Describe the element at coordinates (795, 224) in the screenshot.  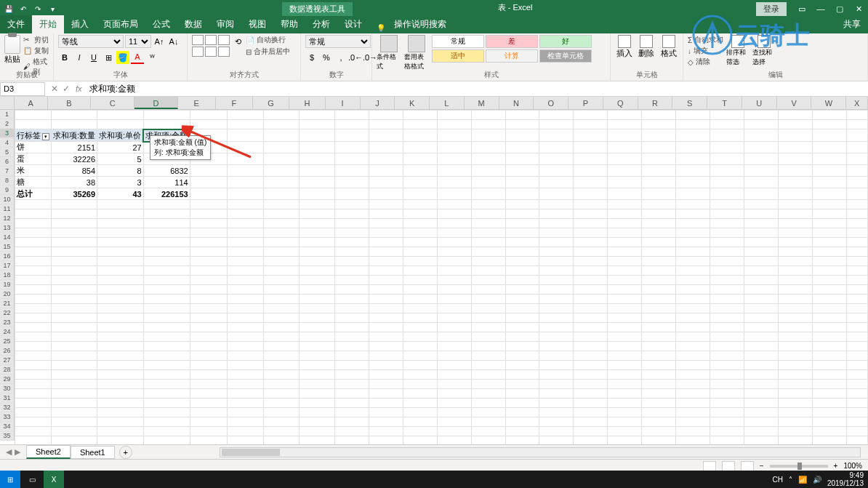
I see `cell-V11` at that location.